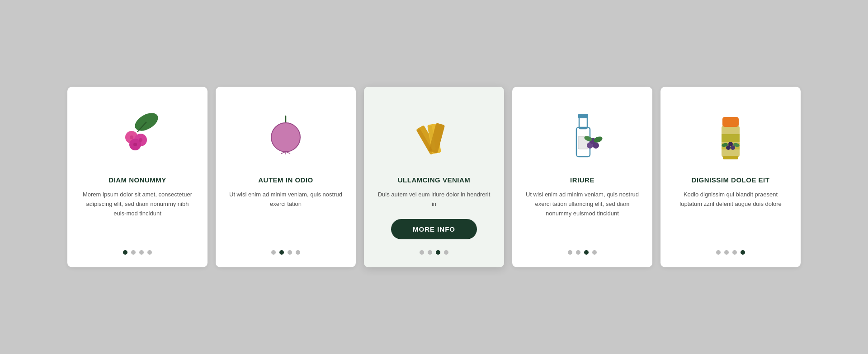 This screenshot has width=868, height=354. What do you see at coordinates (286, 177) in the screenshot?
I see `card-2: AUTEM IN ODIO Ut wisi enim ad minim veni…` at bounding box center [286, 177].